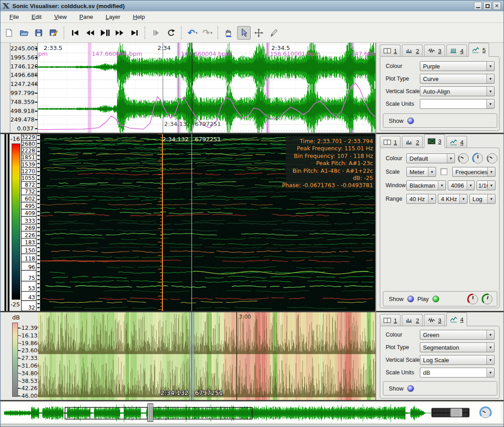 The image size is (504, 427). What do you see at coordinates (19, 88) in the screenshot?
I see `waveform-scale: 2245.0011995.5611746.1201496.6801247.240…` at bounding box center [19, 88].